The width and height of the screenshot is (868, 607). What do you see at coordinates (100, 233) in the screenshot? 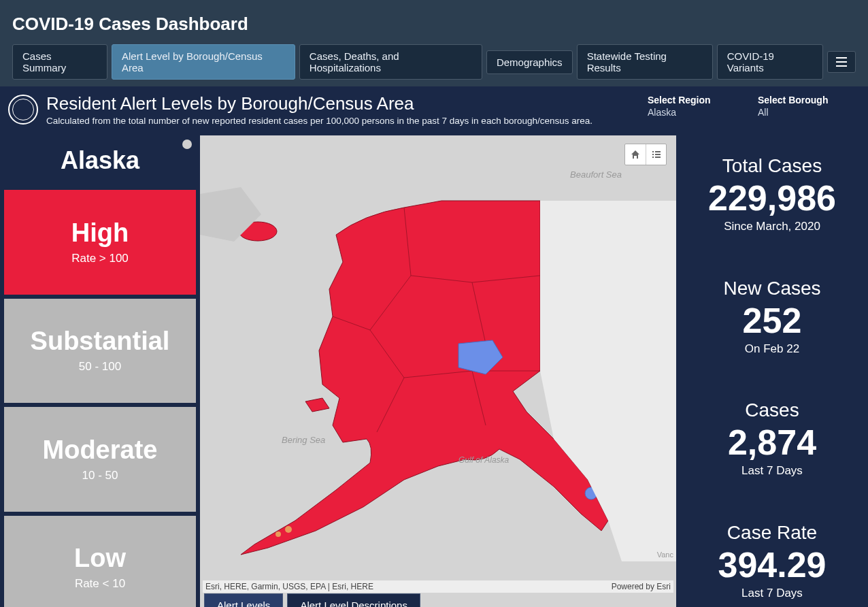
I see `level-high-title: High` at bounding box center [100, 233].